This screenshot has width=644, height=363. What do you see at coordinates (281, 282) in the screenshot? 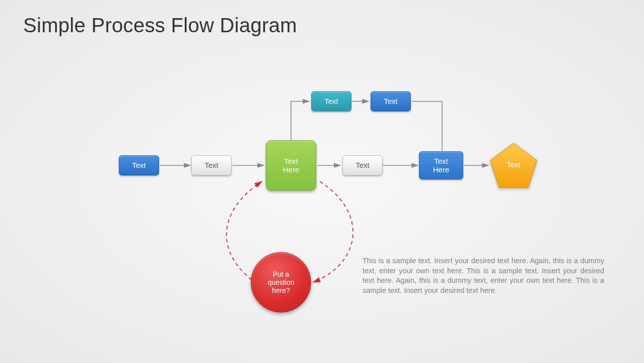
I see `question-circle: Put a question here?` at bounding box center [281, 282].